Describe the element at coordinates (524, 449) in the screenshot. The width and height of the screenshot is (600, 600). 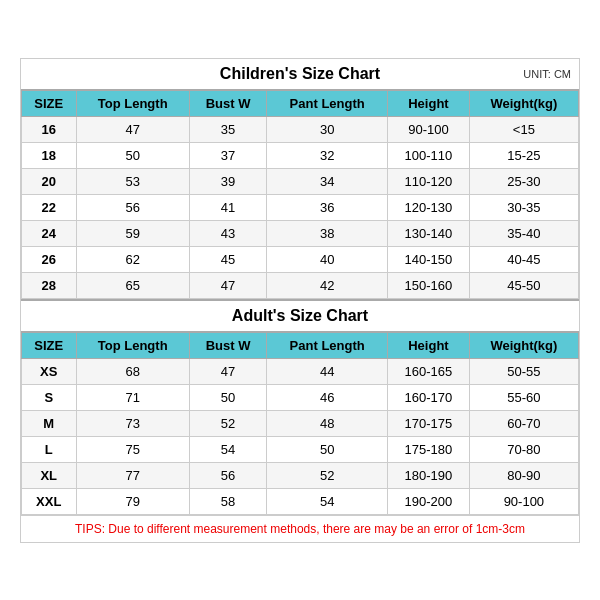
I see `table-cell: 70-80` at that location.